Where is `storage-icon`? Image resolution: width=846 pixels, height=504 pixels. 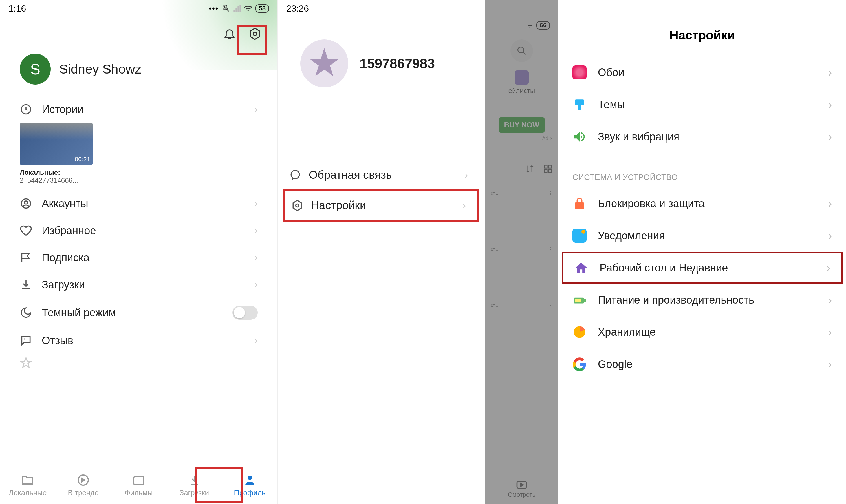 storage-icon is located at coordinates (580, 332).